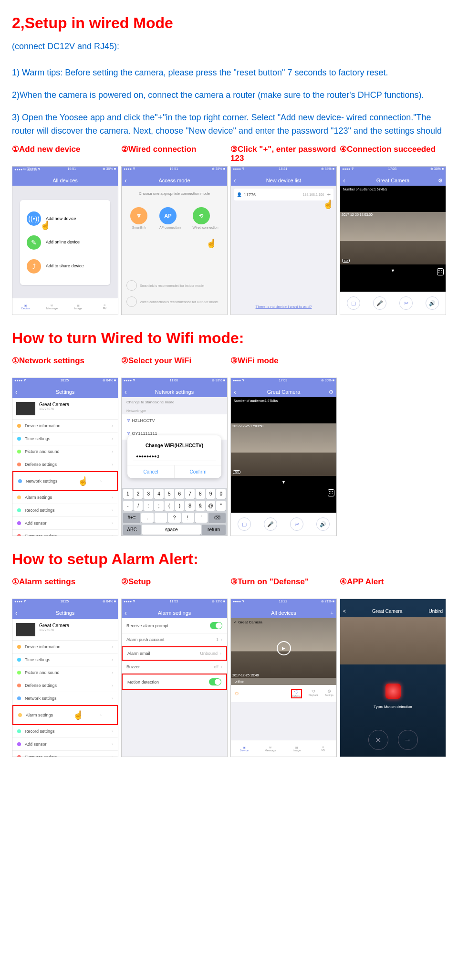 This screenshot has width=458, height=980. Describe the element at coordinates (65, 266) in the screenshot. I see `add-share-device-item: ⤴ Add to share device` at that location.